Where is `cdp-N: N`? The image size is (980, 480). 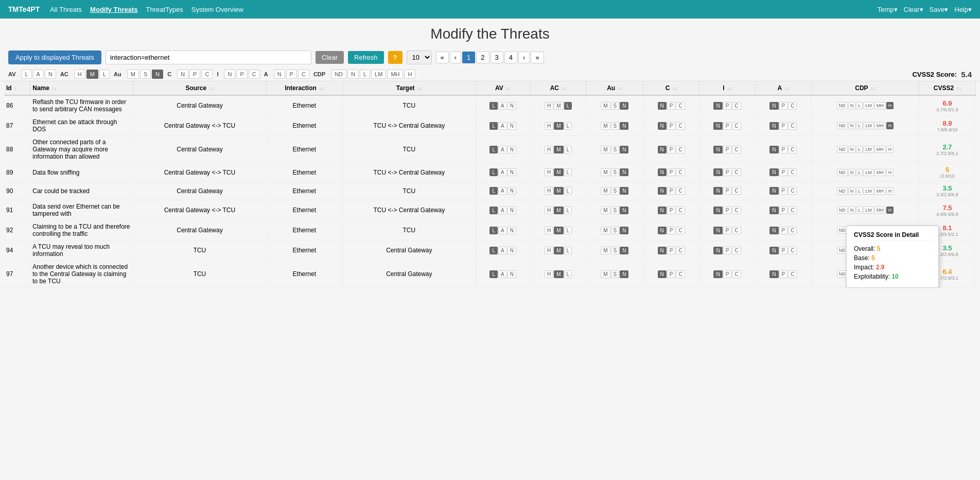 cdp-N: N is located at coordinates (353, 74).